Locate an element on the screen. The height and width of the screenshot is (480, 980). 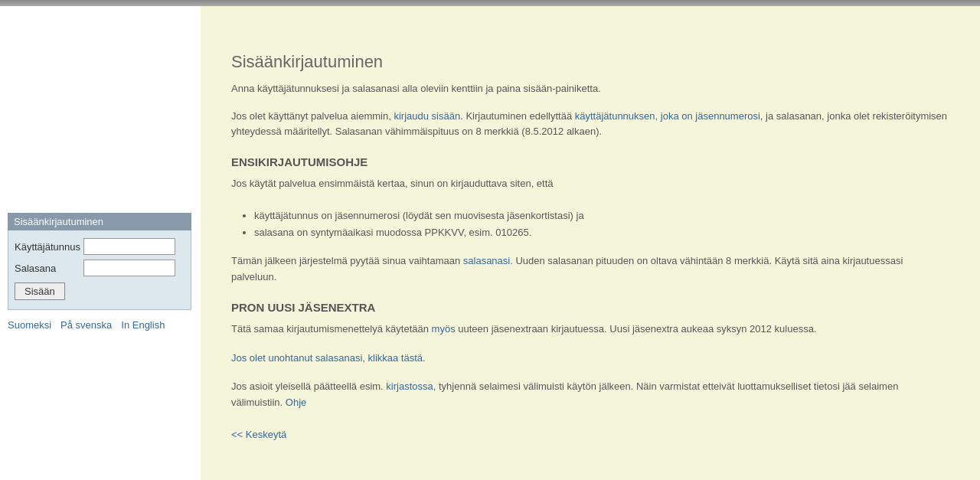
bullet-list: käyttäjätunnus on jäsennumerosi (löydät … is located at coordinates (602, 224).